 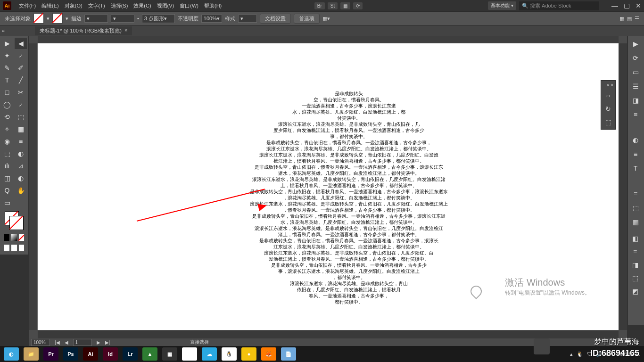 I want to click on menu-item: 文件(F), so click(x=27, y=6).